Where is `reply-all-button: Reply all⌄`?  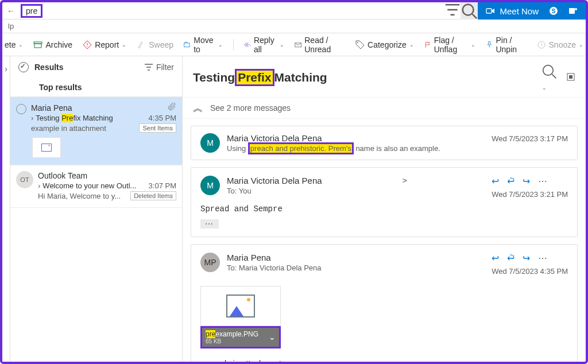
reply-all-button: Reply all⌄ is located at coordinates (264, 45).